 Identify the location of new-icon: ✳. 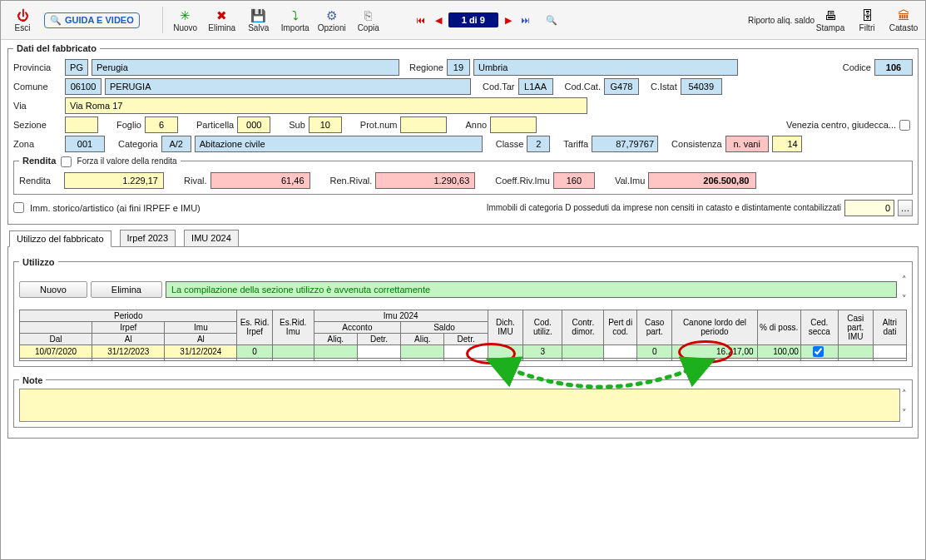
(185, 16).